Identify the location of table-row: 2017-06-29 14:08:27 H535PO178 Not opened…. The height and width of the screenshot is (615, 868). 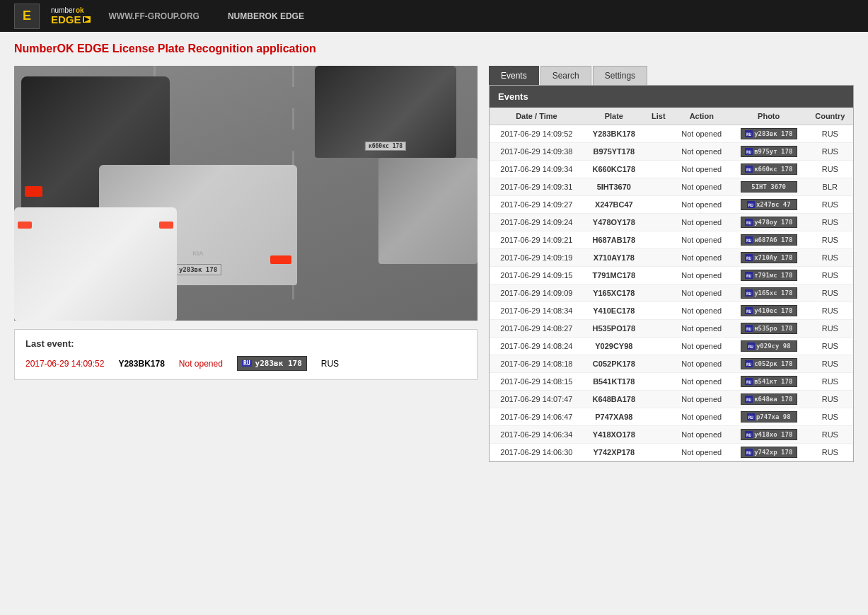
(671, 328).